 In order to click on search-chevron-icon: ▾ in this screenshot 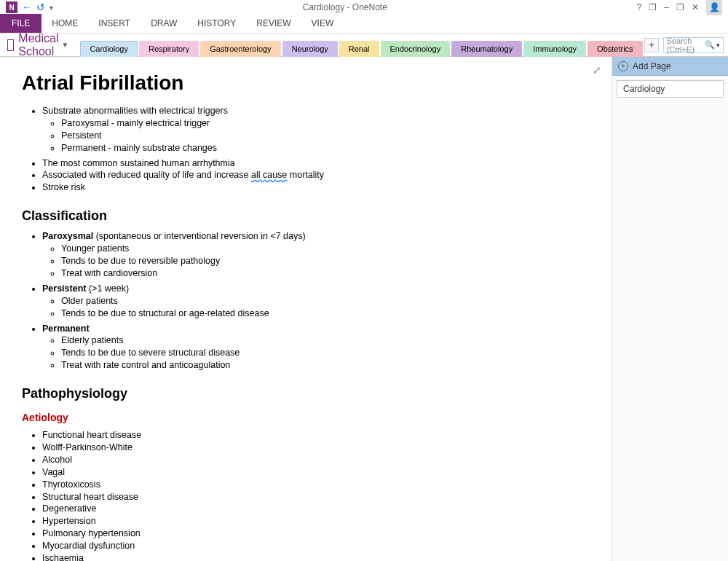, I will do `click(718, 45)`.